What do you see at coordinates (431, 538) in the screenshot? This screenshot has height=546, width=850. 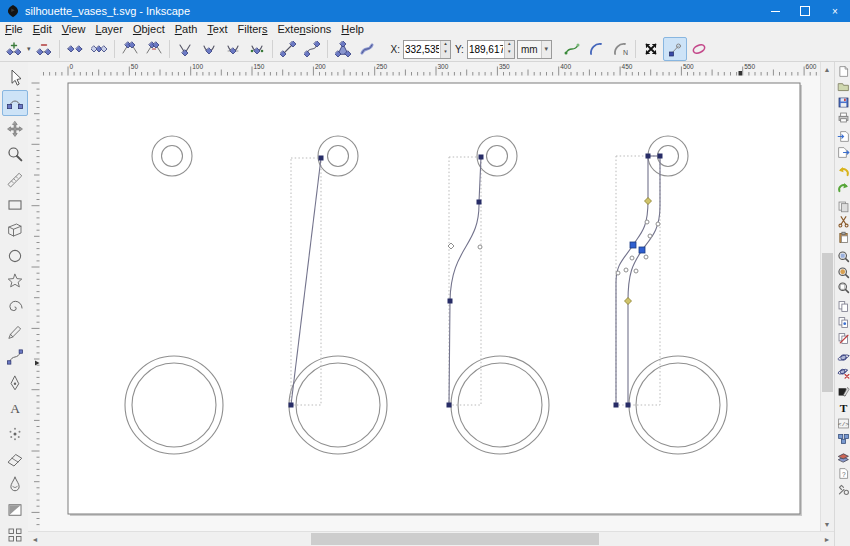 I see `horizontal-scrollbar: ◄ ►` at bounding box center [431, 538].